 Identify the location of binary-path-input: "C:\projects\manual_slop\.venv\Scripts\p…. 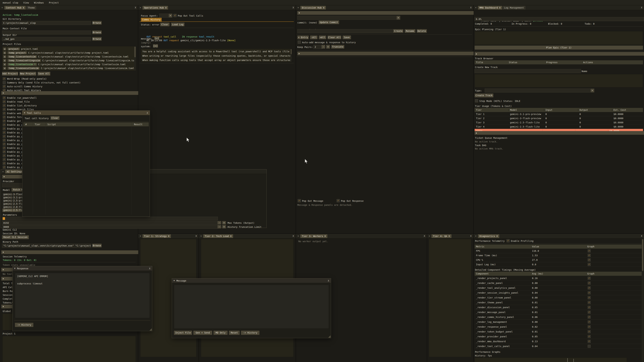
(46, 246).